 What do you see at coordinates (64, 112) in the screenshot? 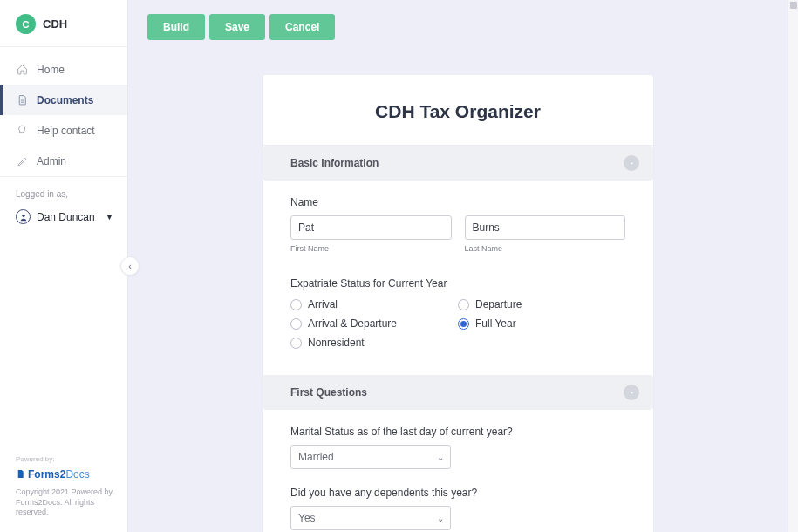
I see `nav-list: Home Documents Help contact Admin` at bounding box center [64, 112].